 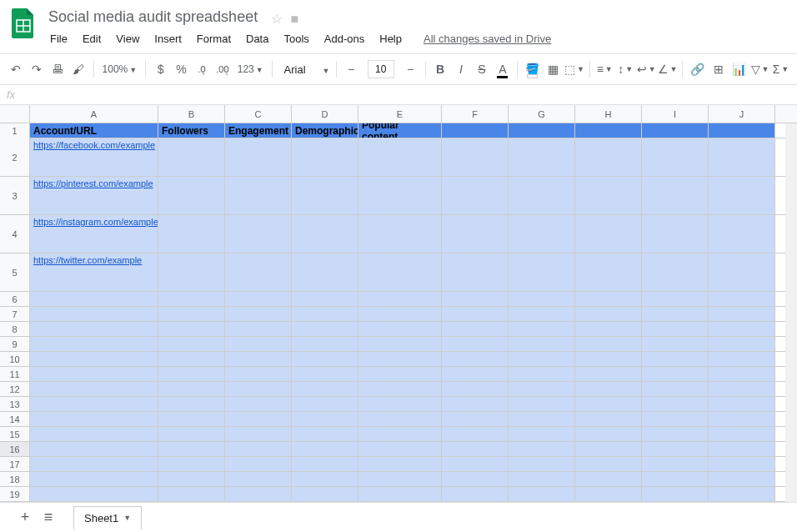 I want to click on cell-J9, so click(x=742, y=344).